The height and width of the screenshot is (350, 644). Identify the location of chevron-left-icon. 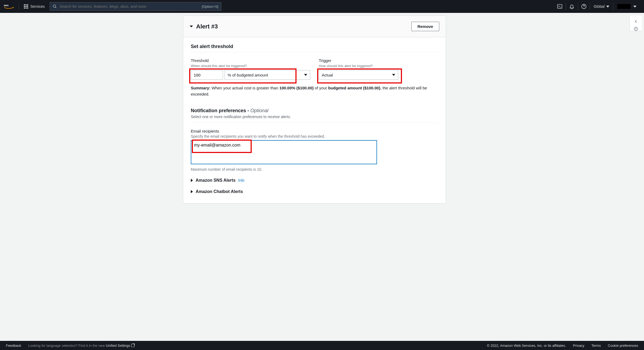
(636, 21).